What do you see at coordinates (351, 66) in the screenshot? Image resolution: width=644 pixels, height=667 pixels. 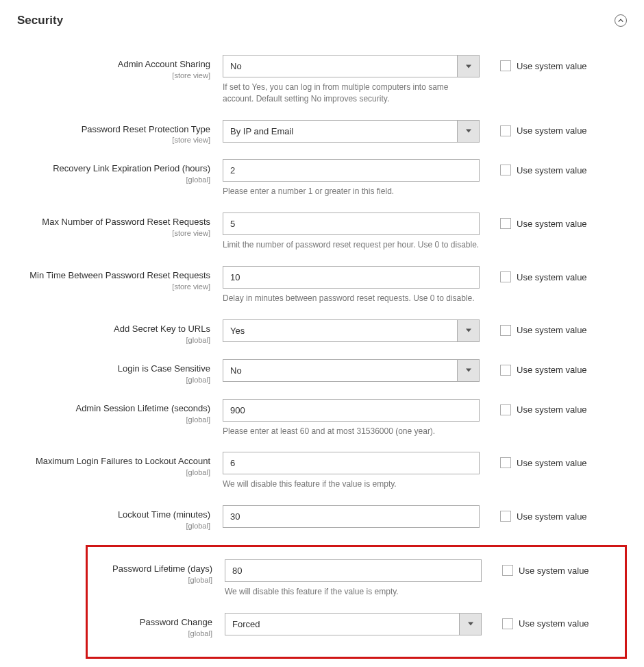 I see `admin-account-sharing-select` at bounding box center [351, 66].